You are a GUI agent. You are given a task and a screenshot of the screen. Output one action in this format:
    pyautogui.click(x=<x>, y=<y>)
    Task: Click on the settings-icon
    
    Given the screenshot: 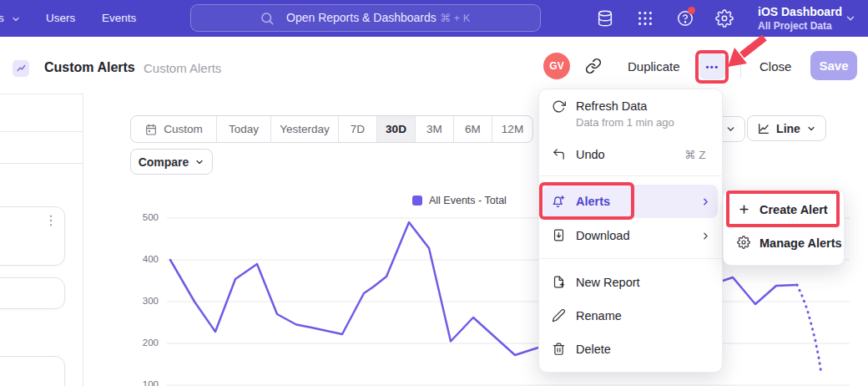 What is the action you would take?
    pyautogui.click(x=724, y=18)
    